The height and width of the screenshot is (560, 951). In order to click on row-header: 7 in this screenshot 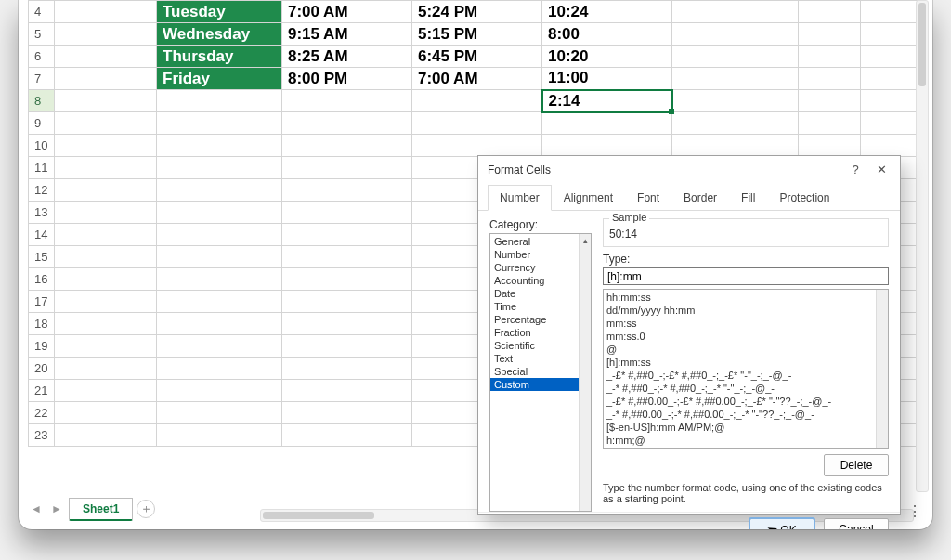, I will do `click(42, 79)`.